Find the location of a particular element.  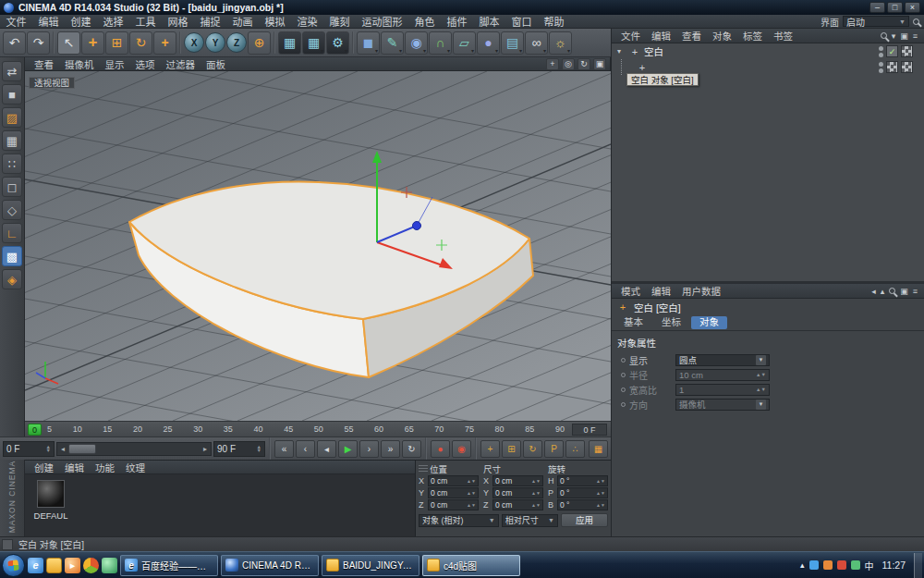

menu-item-0: 文件 is located at coordinates (17, 21).